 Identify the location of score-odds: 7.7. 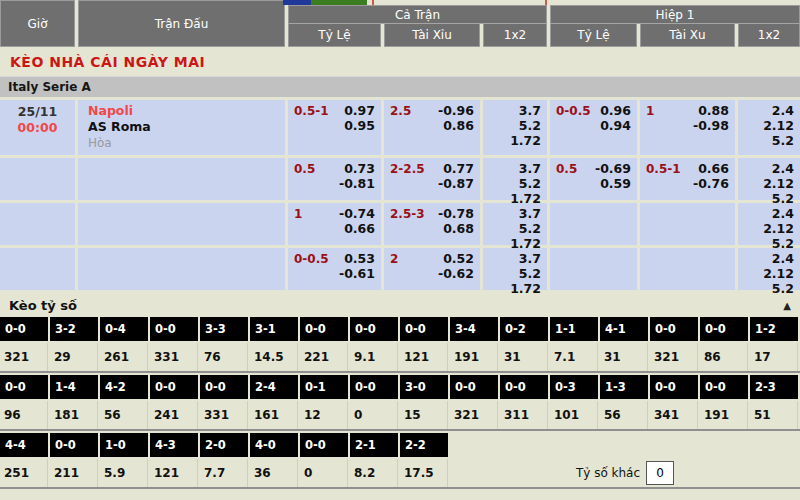
(224, 473).